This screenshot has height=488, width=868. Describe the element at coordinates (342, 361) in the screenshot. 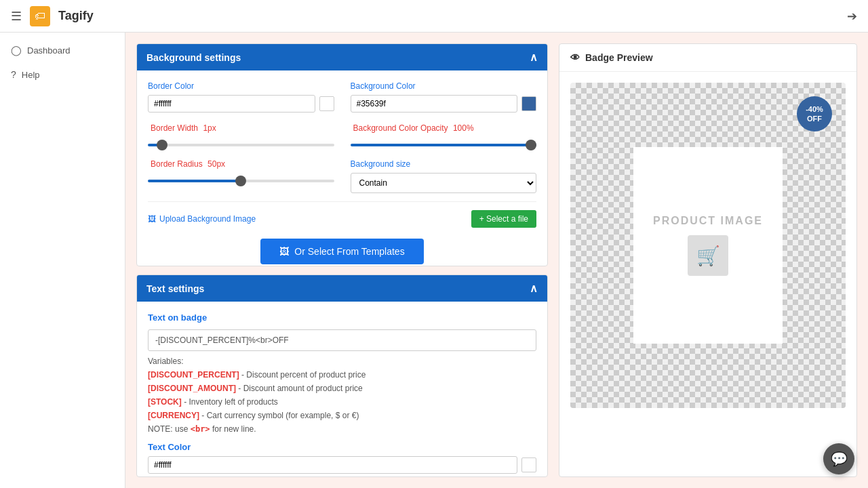

I see `variables-label: Variables:` at that location.